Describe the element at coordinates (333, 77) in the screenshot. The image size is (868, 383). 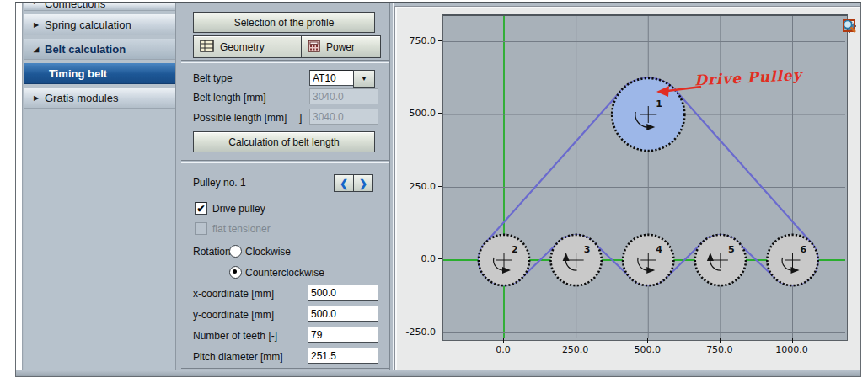
I see `belt-type-select` at that location.